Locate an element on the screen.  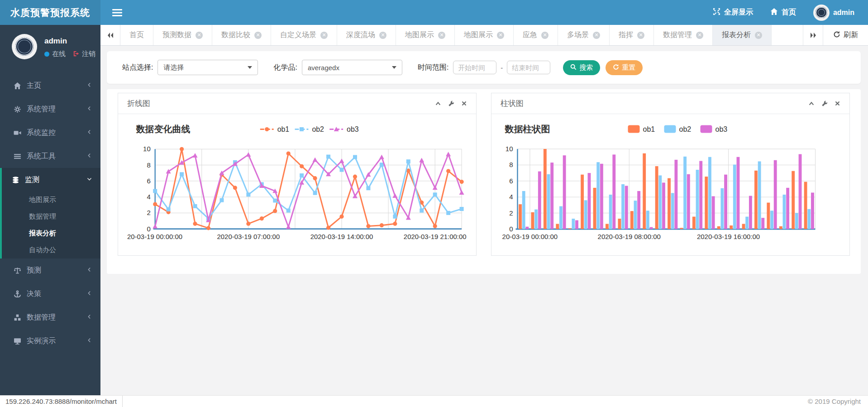
tab-label: 自定义场景 is located at coordinates (298, 35).